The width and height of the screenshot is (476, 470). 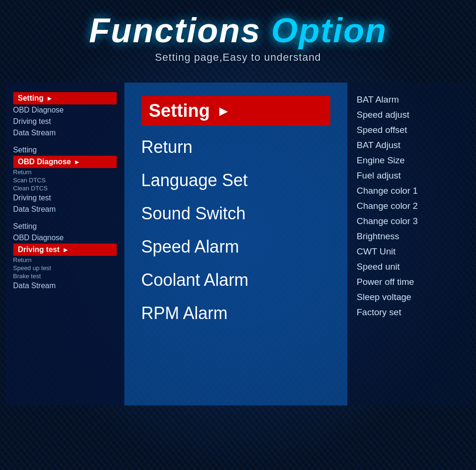 What do you see at coordinates (409, 115) in the screenshot?
I see `right-item-speedadjust: Speed adjust` at bounding box center [409, 115].